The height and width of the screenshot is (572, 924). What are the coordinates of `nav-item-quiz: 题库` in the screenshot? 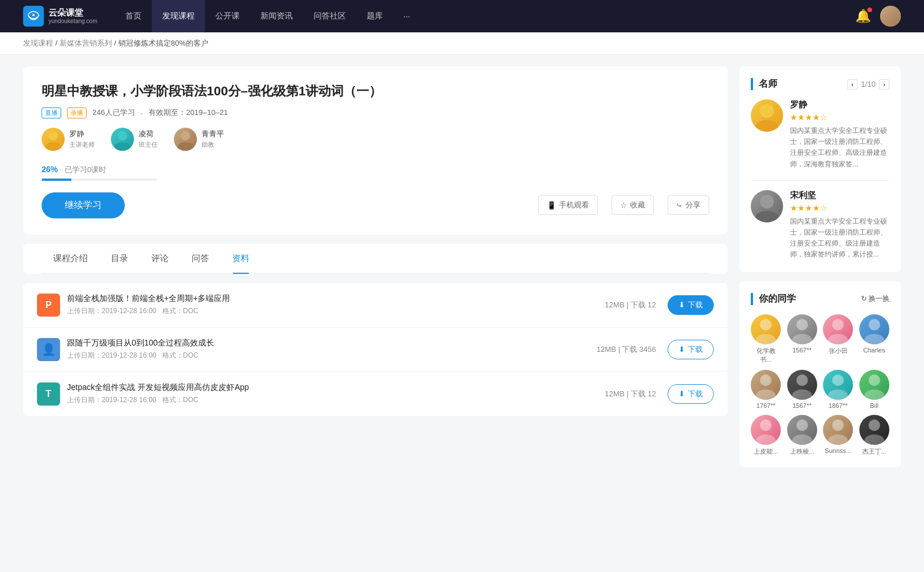 It's located at (375, 16).